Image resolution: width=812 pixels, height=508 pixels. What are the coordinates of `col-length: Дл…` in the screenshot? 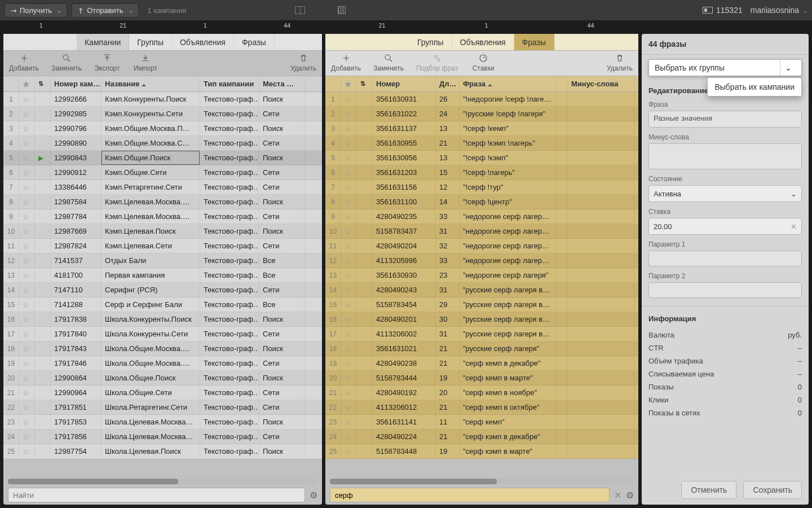 It's located at (448, 84).